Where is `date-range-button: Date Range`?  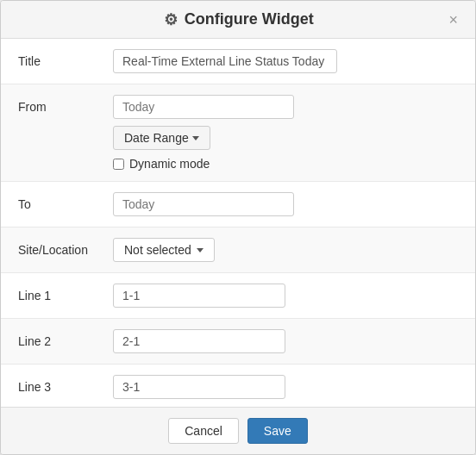
date-range-button: Date Range is located at coordinates (162, 138).